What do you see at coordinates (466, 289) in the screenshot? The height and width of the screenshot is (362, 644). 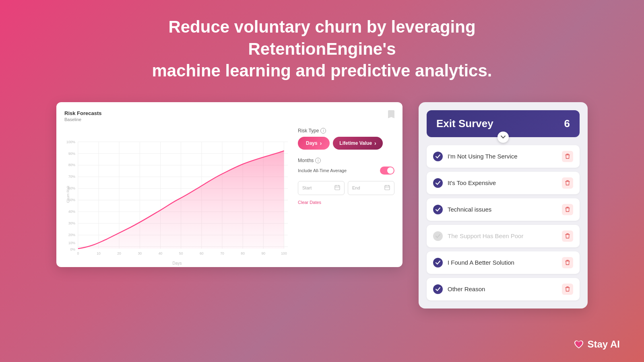 I see `survey-item-text-6: Other Reason` at bounding box center [466, 289].